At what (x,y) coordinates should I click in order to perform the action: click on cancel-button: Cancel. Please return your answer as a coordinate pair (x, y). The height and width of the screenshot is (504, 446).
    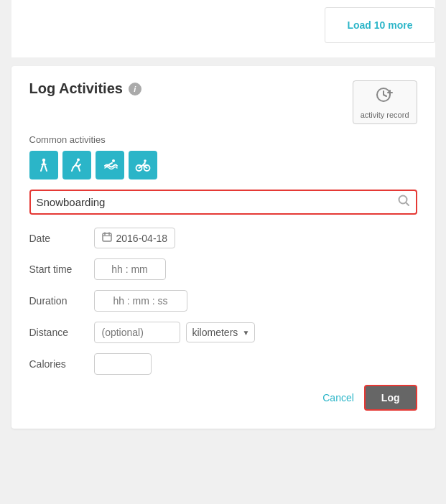
    Looking at the image, I should click on (338, 398).